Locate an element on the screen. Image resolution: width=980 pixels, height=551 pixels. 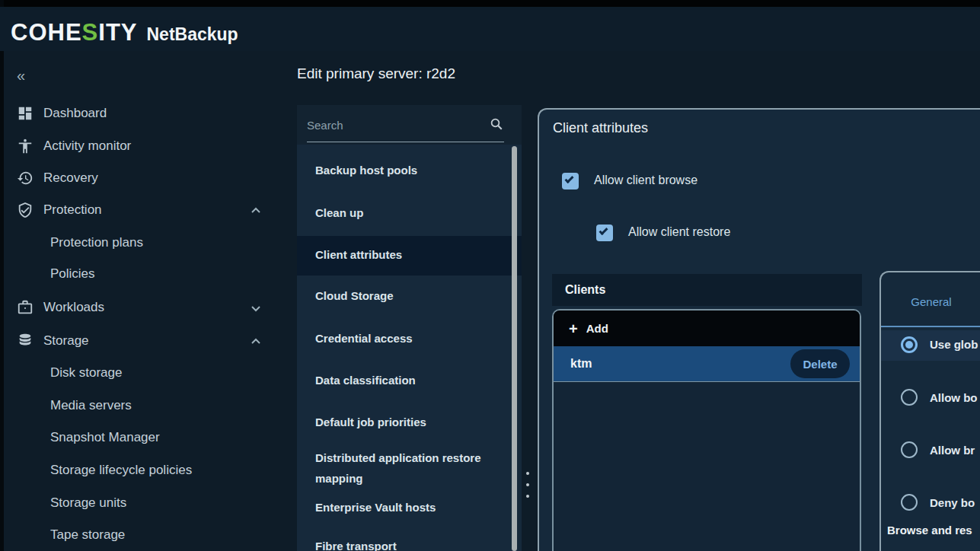
clients-section-header: Clients is located at coordinates (707, 290).